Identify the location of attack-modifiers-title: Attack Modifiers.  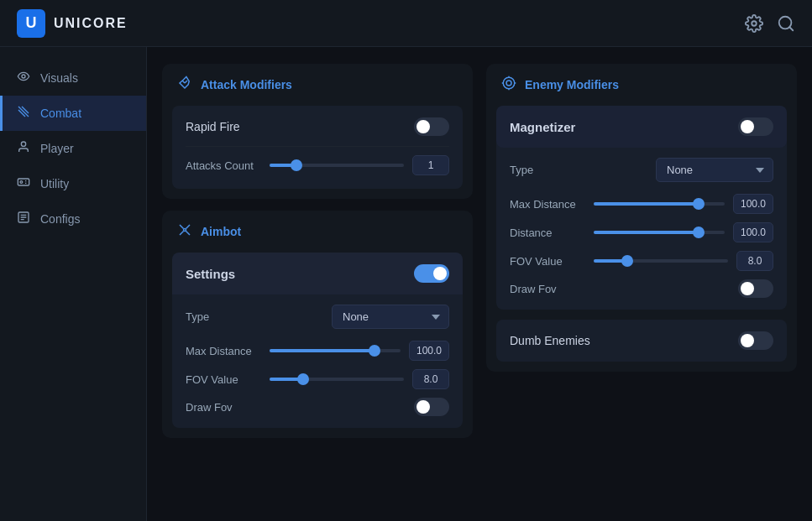
(247, 85).